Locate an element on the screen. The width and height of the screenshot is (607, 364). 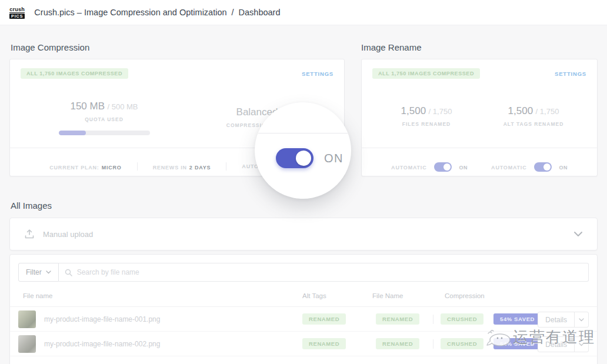
crushpics-logo: crush PICS is located at coordinates (17, 13).